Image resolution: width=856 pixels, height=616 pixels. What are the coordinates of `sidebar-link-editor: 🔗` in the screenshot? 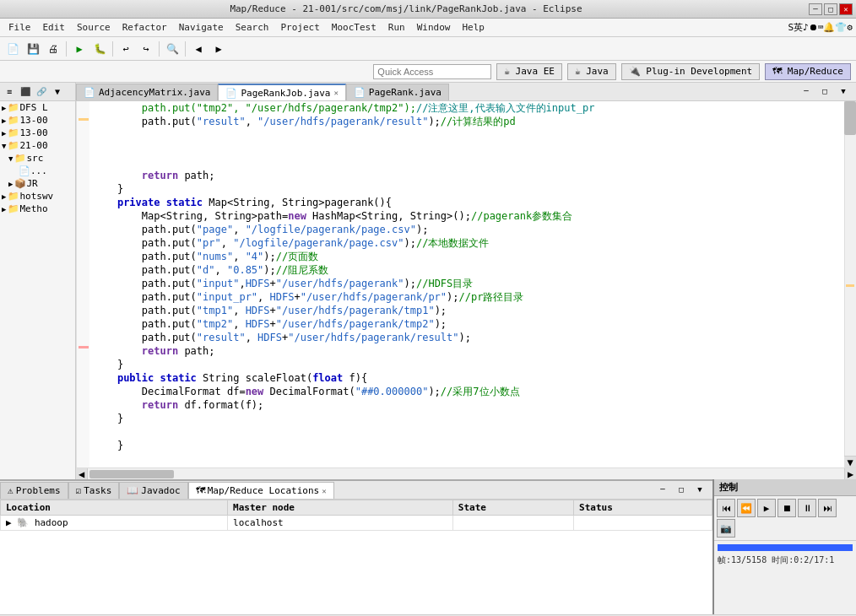 It's located at (41, 92).